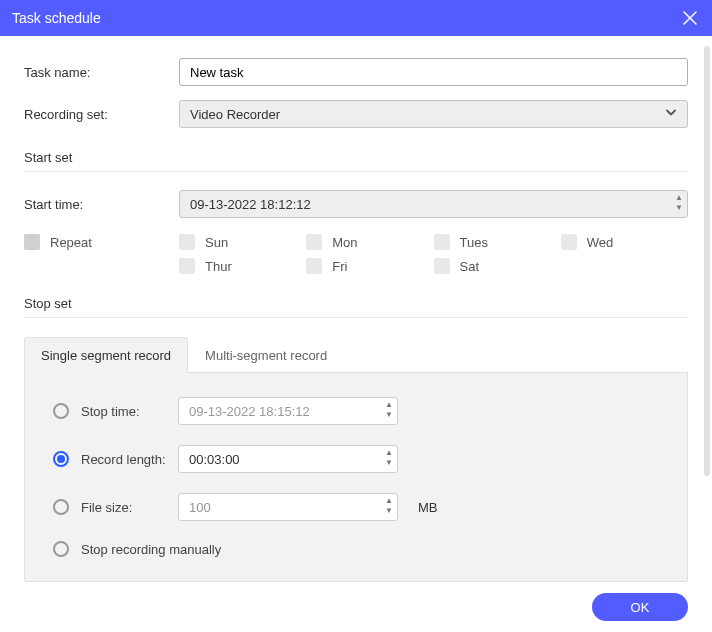  Describe the element at coordinates (690, 18) in the screenshot. I see `close-icon` at that location.